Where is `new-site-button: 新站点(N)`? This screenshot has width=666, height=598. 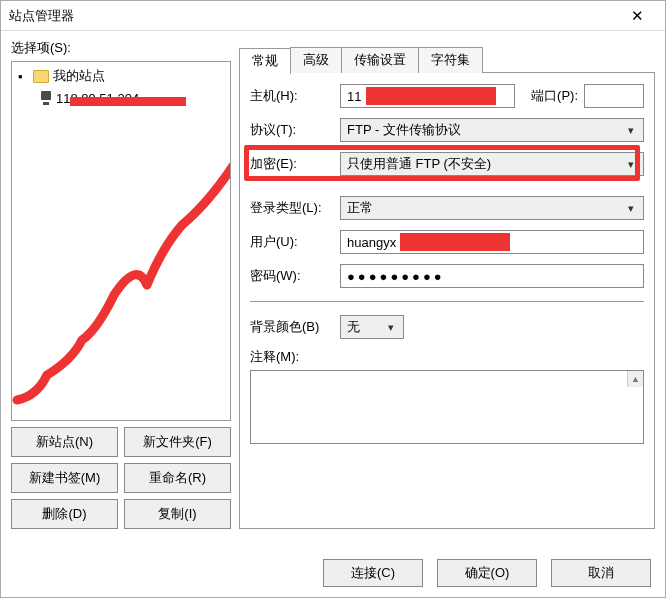
new-site-button: 新站点(N) is located at coordinates (64, 442).